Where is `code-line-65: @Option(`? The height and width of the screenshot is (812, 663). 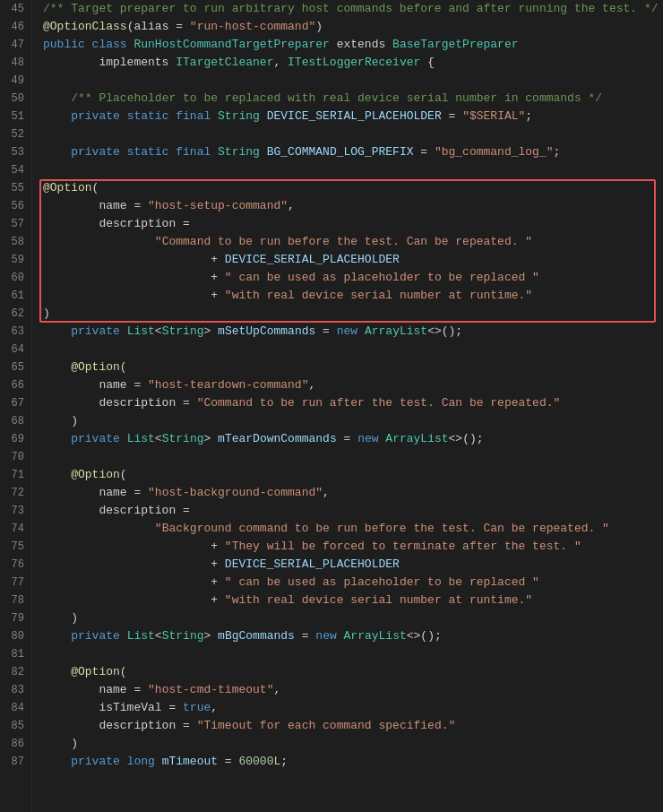 code-line-65: @Option( is located at coordinates (353, 367).